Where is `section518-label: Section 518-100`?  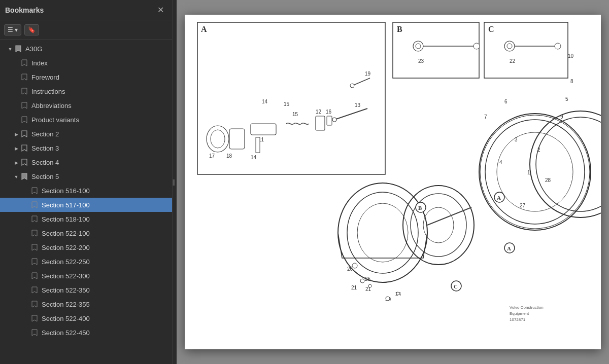 section518-label: Section 518-100 is located at coordinates (66, 219).